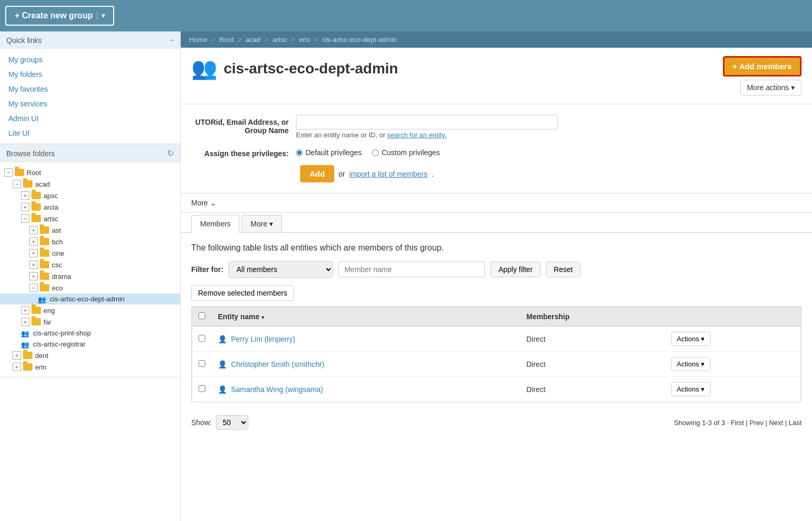  Describe the element at coordinates (497, 354) in the screenshot. I see `members-table-container: Entity name ▾ Membership` at that location.